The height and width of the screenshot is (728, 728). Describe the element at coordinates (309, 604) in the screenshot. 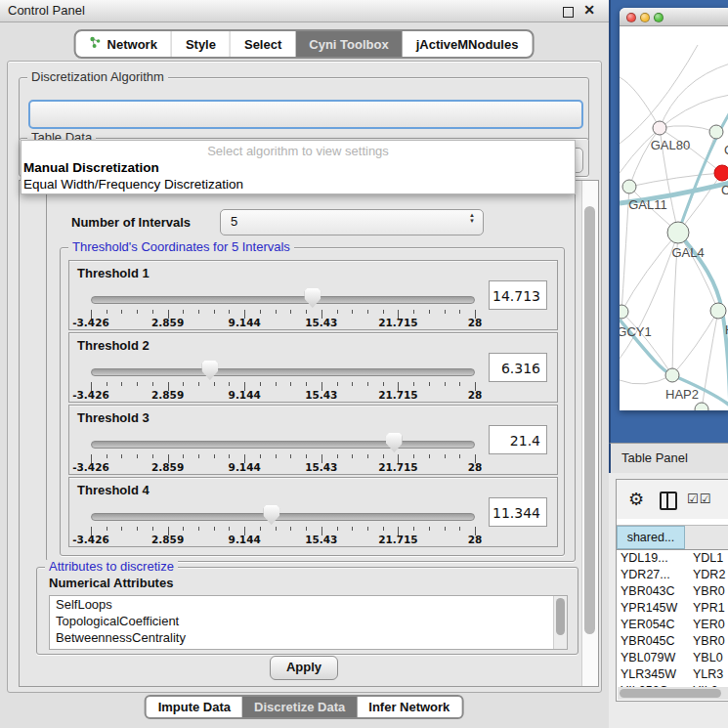

I see `attribute-list-item: SelfLoops` at that location.